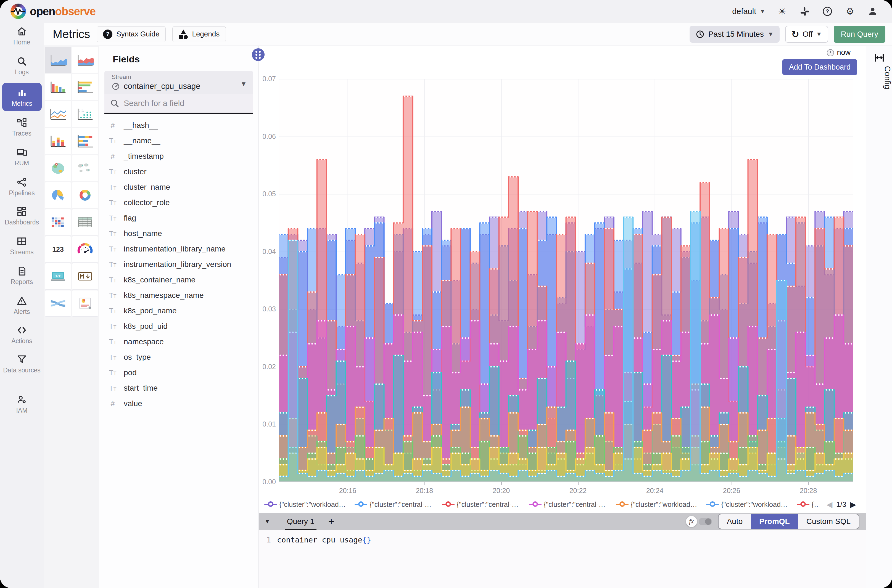  I want to click on field-item-k8s_pod_uid: TTk8s_pod_uid, so click(179, 326).